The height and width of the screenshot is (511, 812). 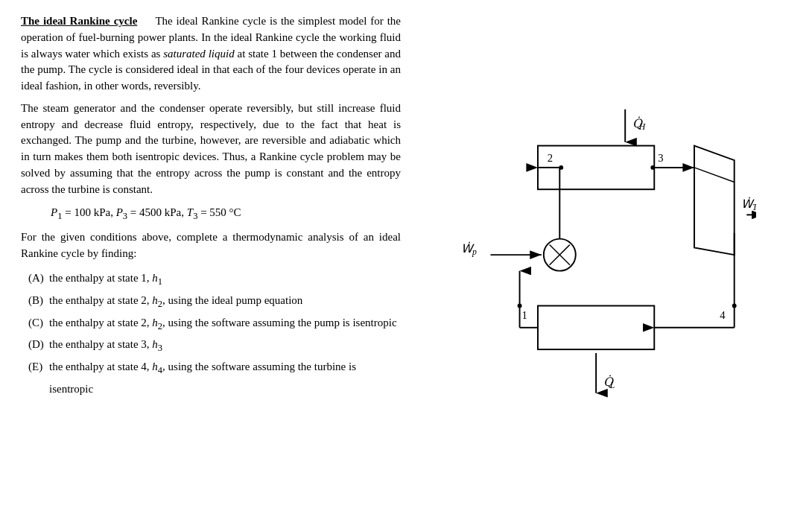 I want to click on state4-dot, so click(x=735, y=306).